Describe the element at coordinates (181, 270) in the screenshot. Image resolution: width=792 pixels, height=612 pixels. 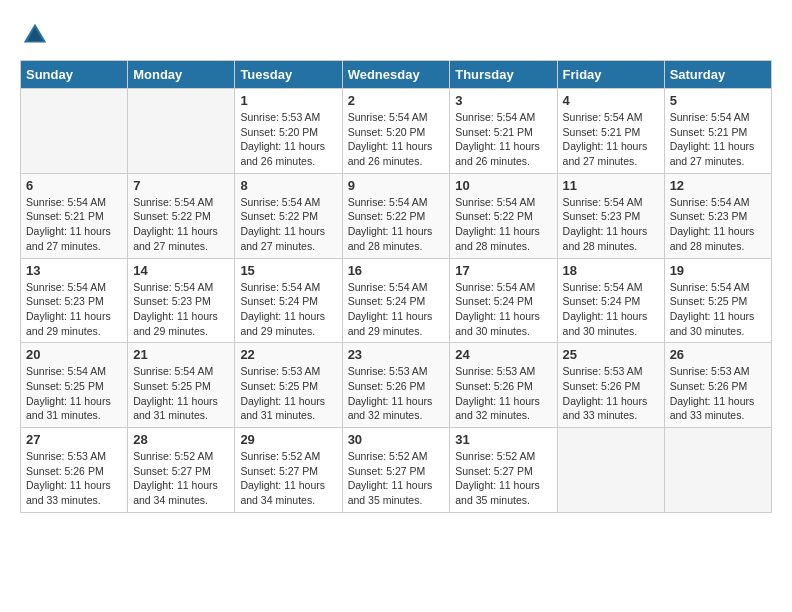
I see `day-number: 14` at that location.